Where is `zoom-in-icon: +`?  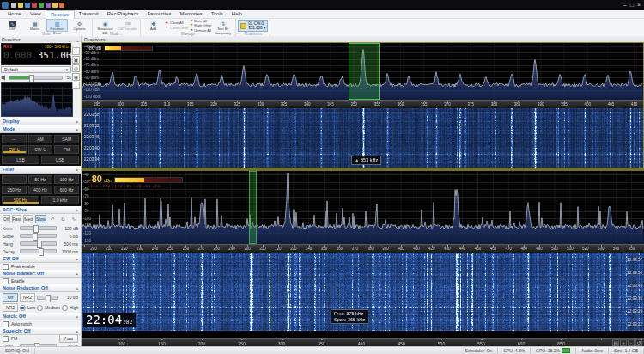 zoom-in-icon: + is located at coordinates (623, 343).